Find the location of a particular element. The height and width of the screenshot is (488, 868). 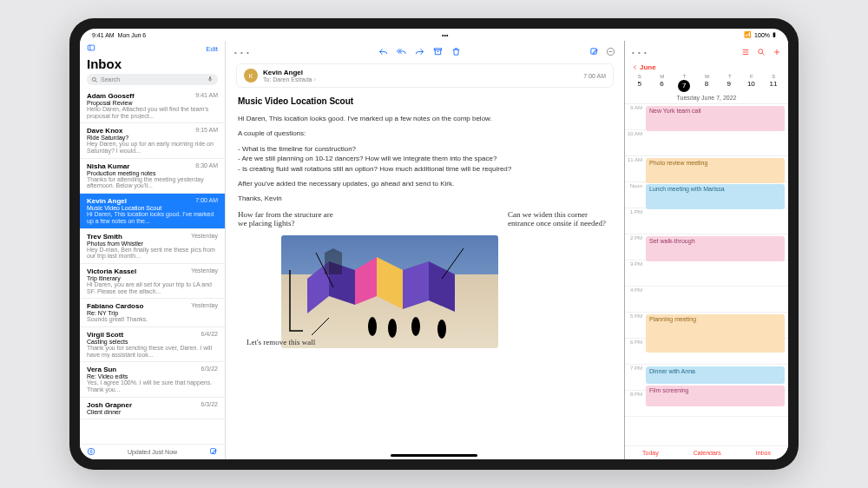

attachment-image: How far from the structure are we placin… is located at coordinates (425, 283).